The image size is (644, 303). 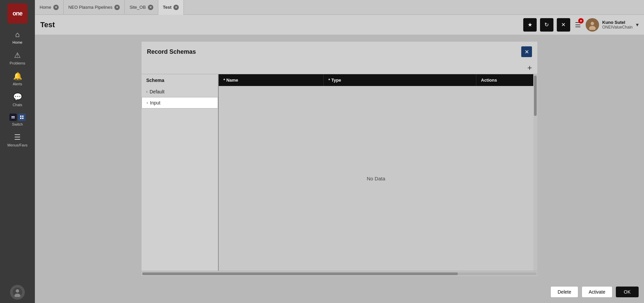 What do you see at coordinates (530, 68) in the screenshot?
I see `add-schema-button: +` at bounding box center [530, 68].